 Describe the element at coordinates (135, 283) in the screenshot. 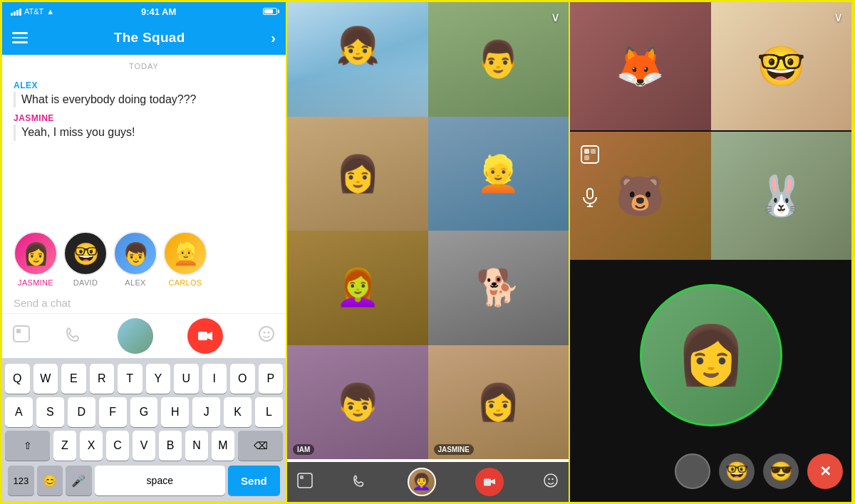

I see `avatar-name-alex: ALEX` at that location.